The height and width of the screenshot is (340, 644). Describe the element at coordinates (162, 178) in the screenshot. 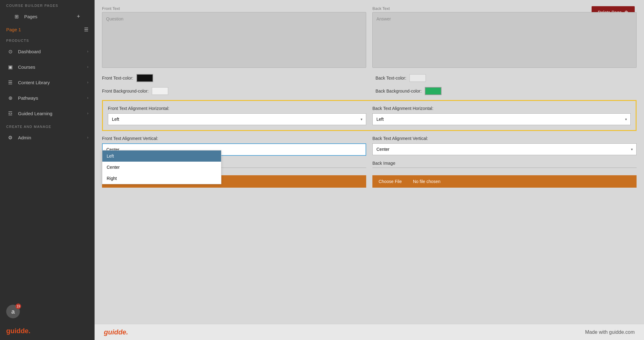

I see `dropdown-option-right: Right` at that location.